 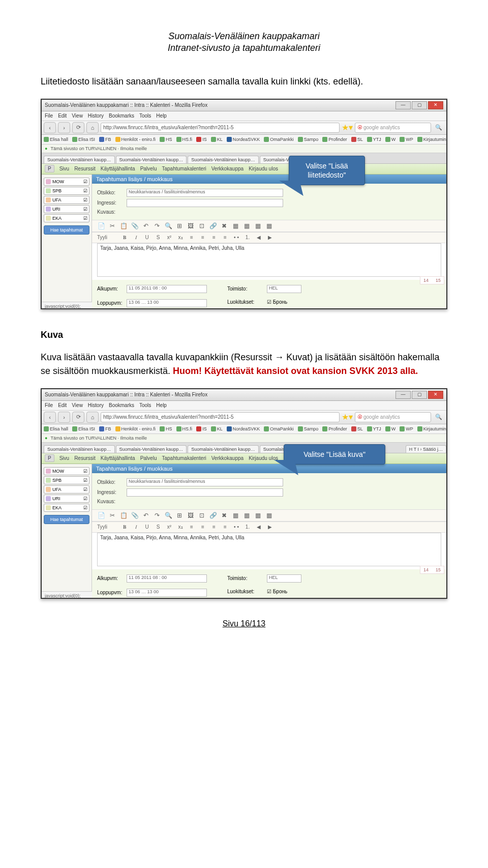 I want to click on attach-icon: 📎, so click(x=135, y=226).